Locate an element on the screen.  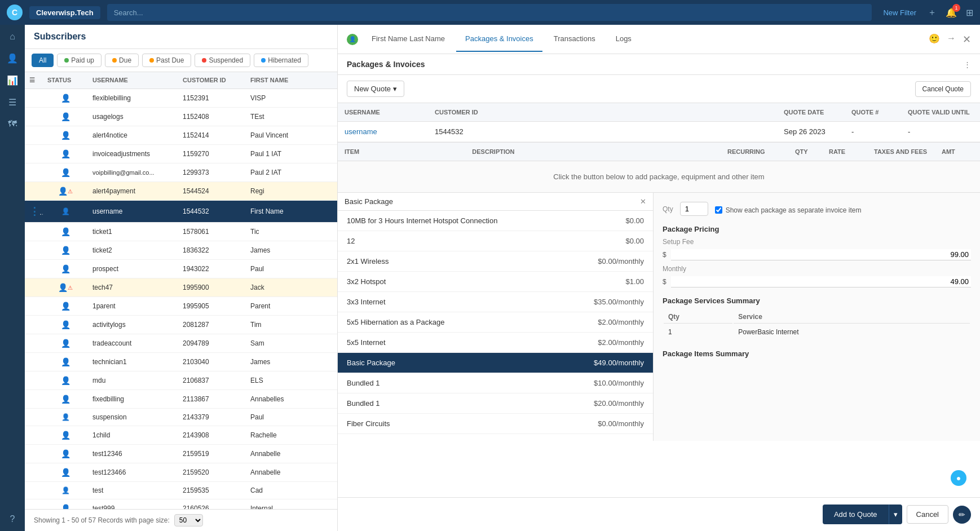
table-row: 👤 invoiceadjustments 1159270 Paul 1 IAT is located at coordinates (181, 154).